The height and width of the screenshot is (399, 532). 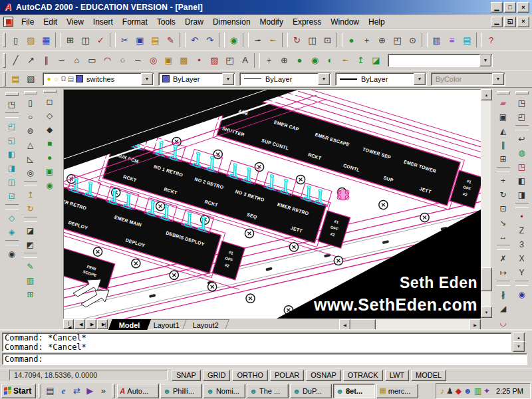 What do you see at coordinates (287, 375) in the screenshot?
I see `polar-toggle: POLAR` at bounding box center [287, 375].